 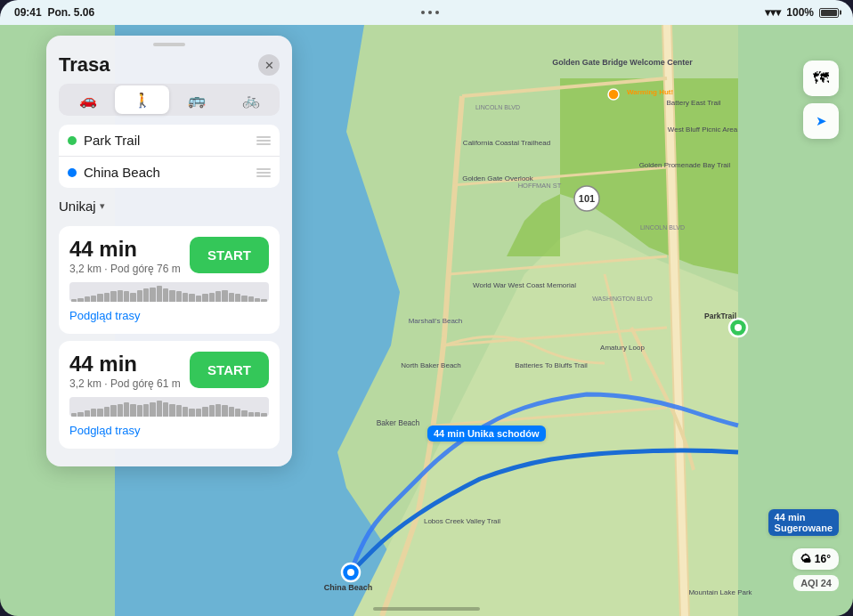 I want to click on svg-text: North Baker Beach, so click(x=431, y=365).